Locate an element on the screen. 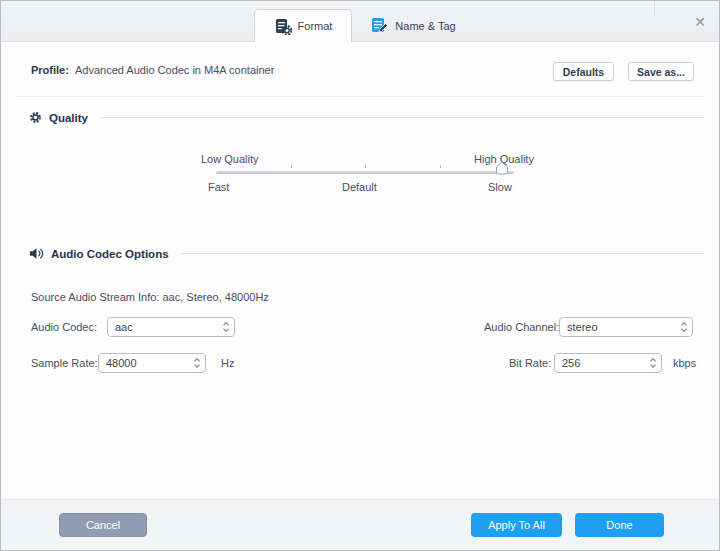  audio-channel-label: Audio Channel: is located at coordinates (522, 327).